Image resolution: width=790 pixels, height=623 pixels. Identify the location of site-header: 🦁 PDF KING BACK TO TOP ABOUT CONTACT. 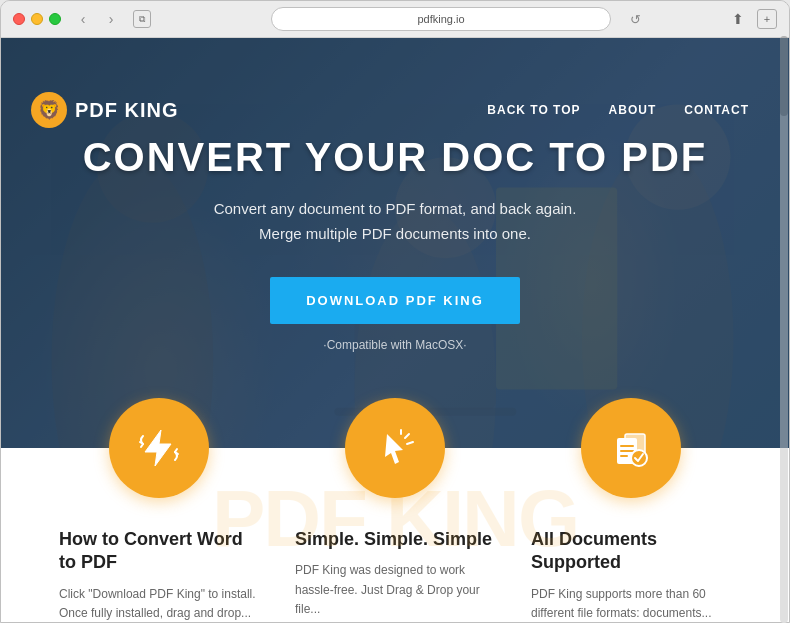
(390, 110).